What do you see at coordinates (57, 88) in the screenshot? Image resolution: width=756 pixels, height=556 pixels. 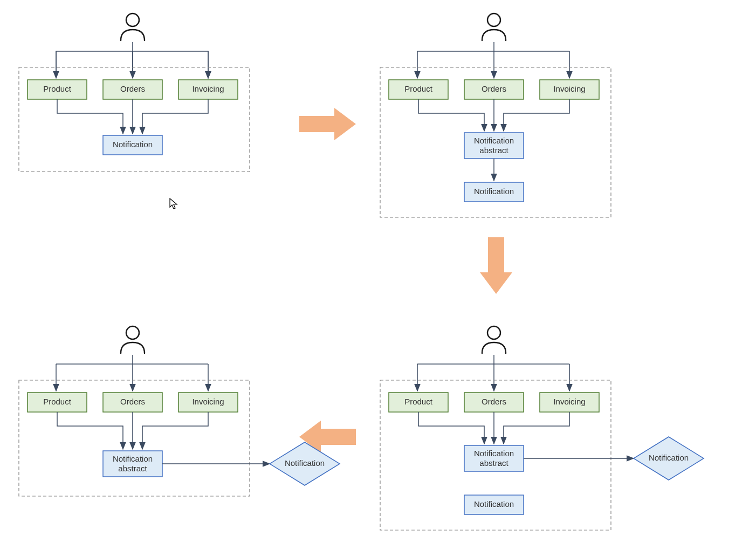 I see `product-label: Product` at bounding box center [57, 88].